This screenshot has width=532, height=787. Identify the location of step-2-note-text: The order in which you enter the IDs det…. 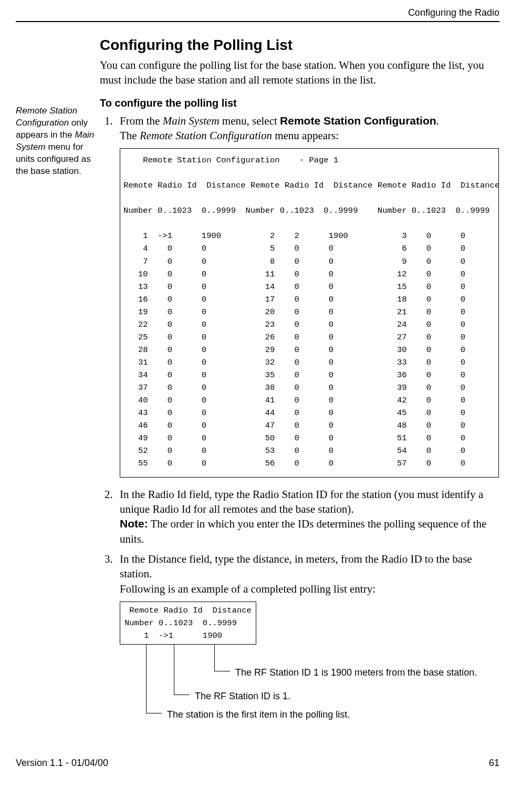
(303, 531).